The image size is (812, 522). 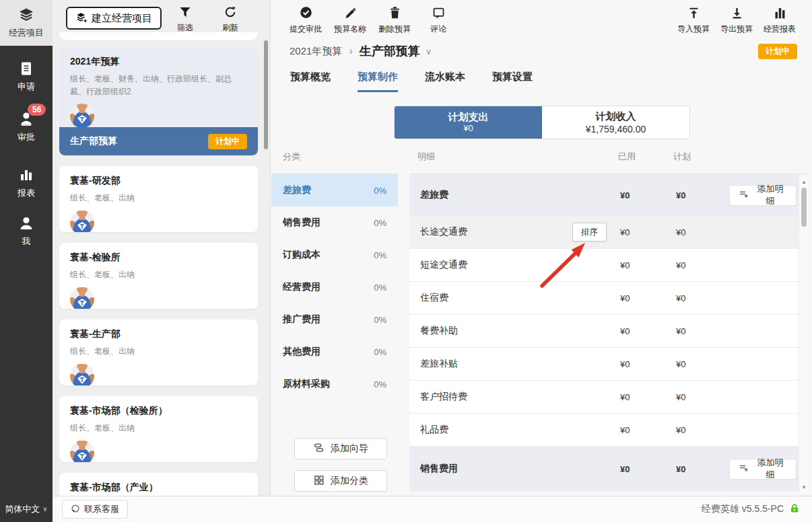 I want to click on detail-name: 住宿费, so click(x=520, y=298).